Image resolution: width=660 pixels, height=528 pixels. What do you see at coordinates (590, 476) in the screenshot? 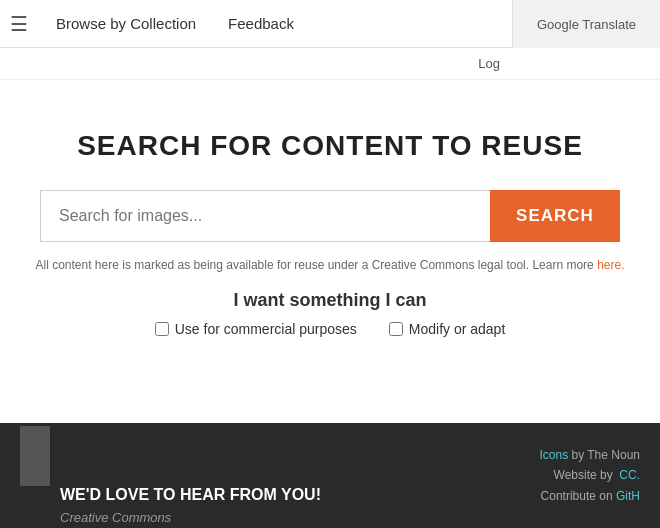
I see `footer-right: Icons by The Noun Website by CC. Contrib…` at bounding box center [590, 476].